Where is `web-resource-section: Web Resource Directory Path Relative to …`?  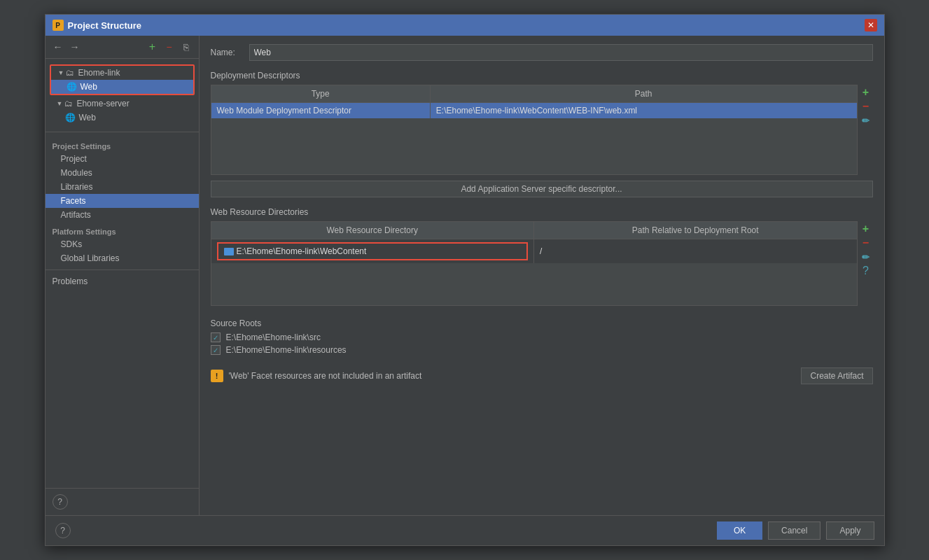 web-resource-section: Web Resource Directory Path Relative to … is located at coordinates (542, 263).